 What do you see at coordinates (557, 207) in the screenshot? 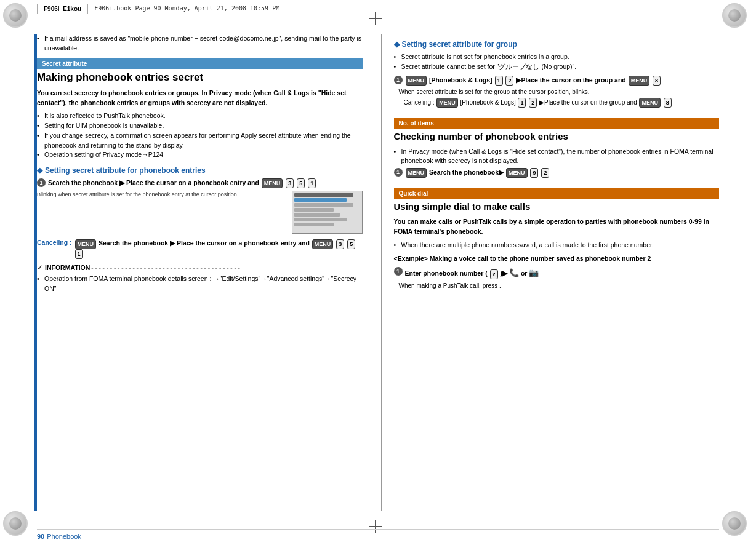
I see `quick-dial-heading: Using simple dial to make calls` at bounding box center [557, 207].